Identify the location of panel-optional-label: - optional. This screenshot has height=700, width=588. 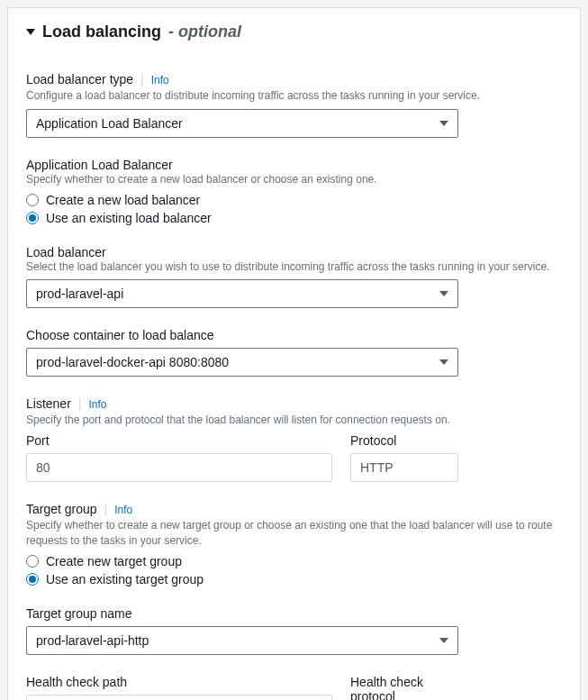
(205, 32).